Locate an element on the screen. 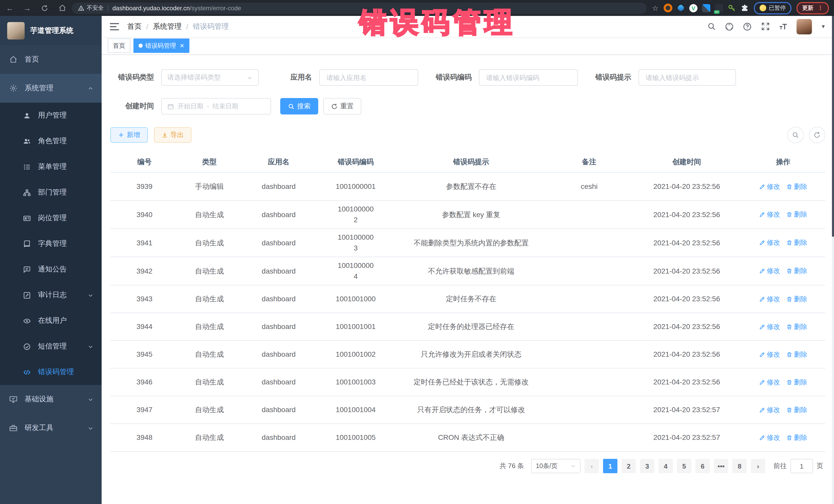 The height and width of the screenshot is (504, 834). sidebar-item-notices: 通知公告 is located at coordinates (51, 269).